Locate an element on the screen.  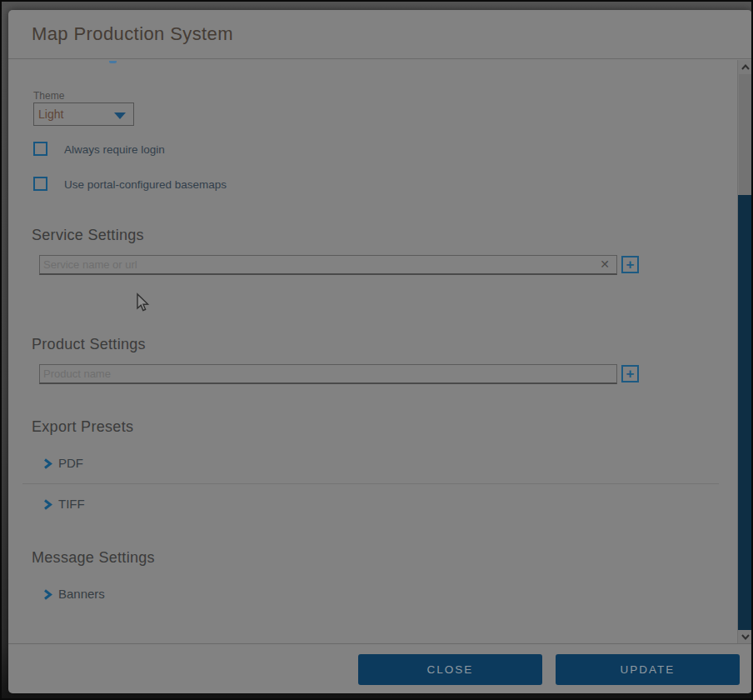
product-name-input is located at coordinates (328, 374).